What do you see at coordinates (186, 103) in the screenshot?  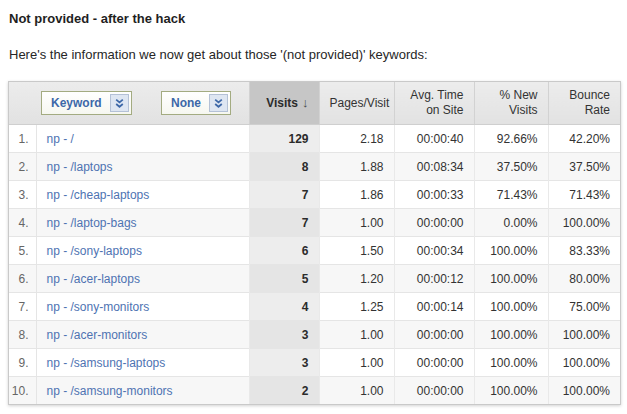 I see `secondary-dimension-dropdown-label: None` at bounding box center [186, 103].